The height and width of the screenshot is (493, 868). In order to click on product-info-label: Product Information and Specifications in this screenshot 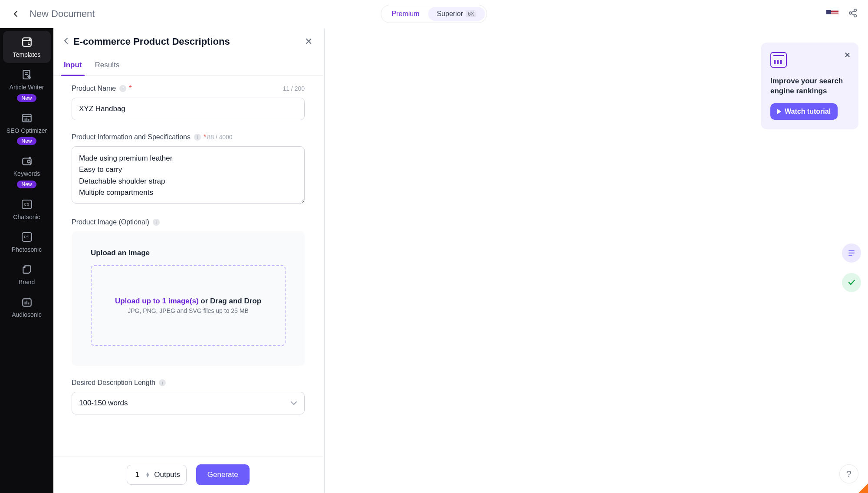, I will do `click(131, 137)`.